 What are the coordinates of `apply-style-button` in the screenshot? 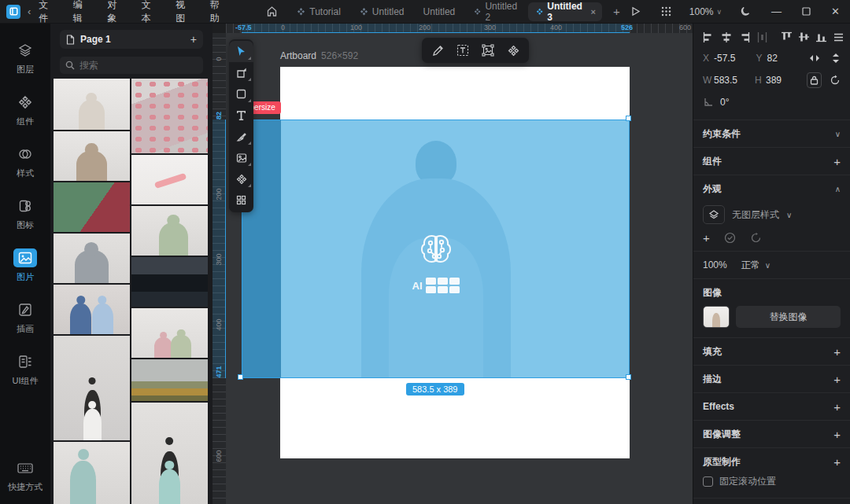 It's located at (730, 237).